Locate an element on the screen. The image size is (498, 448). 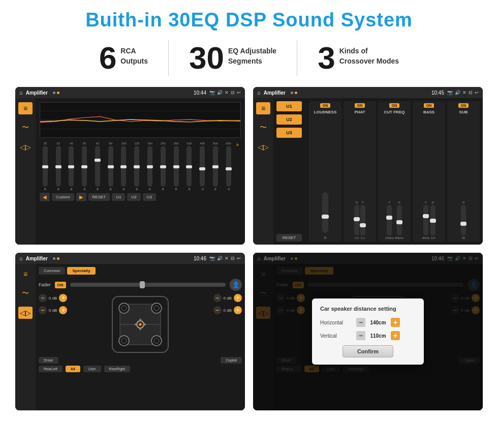
bass-f-slider is located at coordinates (426, 220).